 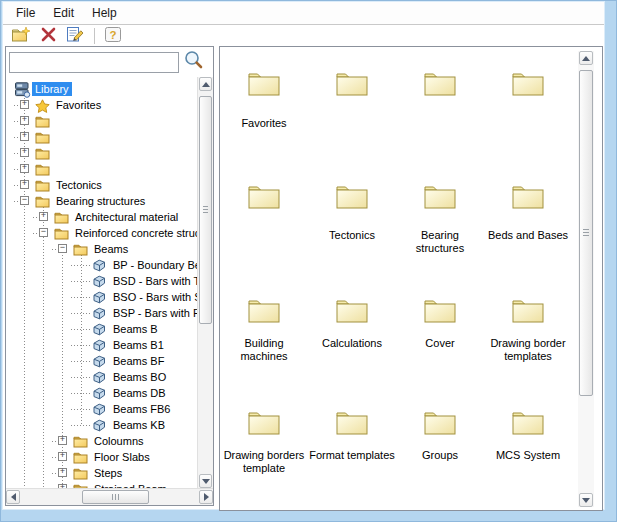 What do you see at coordinates (101, 89) in the screenshot?
I see `tree-item-library: Library` at bounding box center [101, 89].